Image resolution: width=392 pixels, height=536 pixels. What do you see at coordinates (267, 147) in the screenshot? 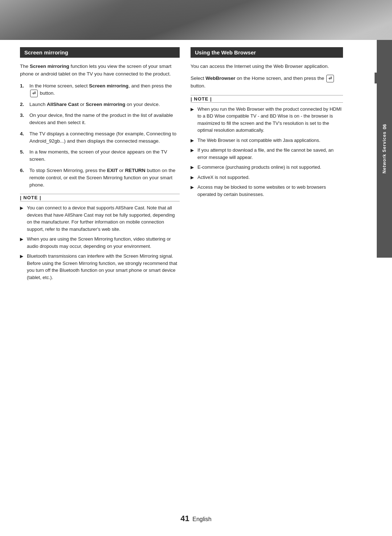
I see `web-browser-note: | NOTE | ▶ When you run the Web Browser …` at bounding box center [267, 147].